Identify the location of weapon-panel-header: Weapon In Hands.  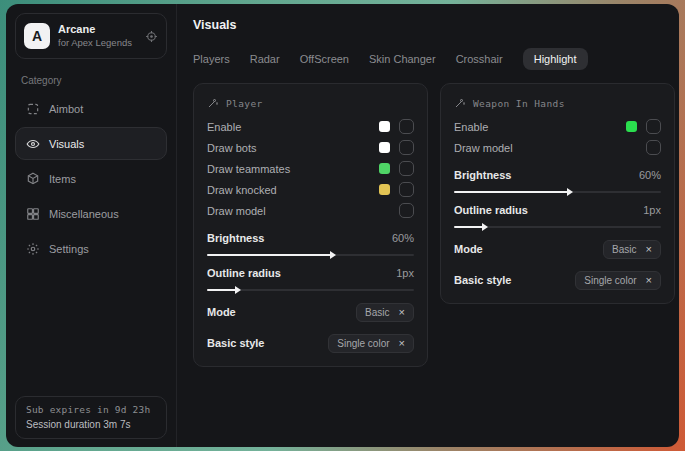
(558, 103).